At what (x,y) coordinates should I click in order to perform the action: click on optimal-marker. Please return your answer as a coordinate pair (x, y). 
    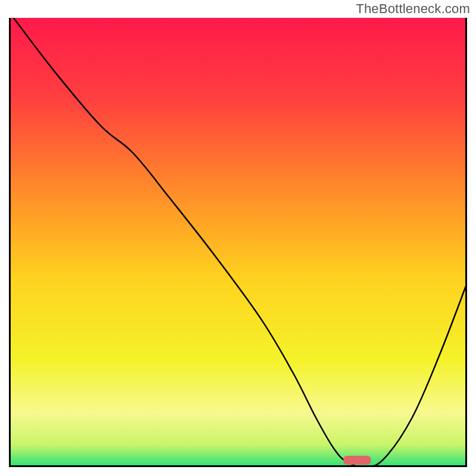
    Looking at the image, I should click on (357, 461).